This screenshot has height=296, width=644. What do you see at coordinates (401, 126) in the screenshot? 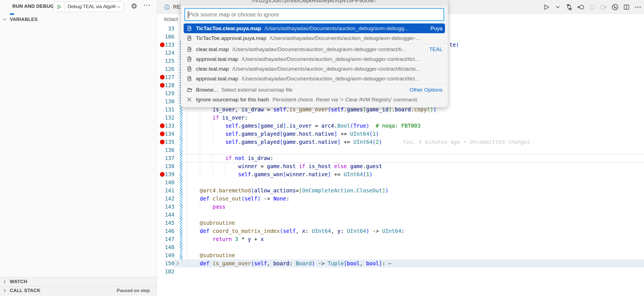
I see `code-line-133: 133 self.games[game_id].is_over = arc4.B…` at bounding box center [401, 126].